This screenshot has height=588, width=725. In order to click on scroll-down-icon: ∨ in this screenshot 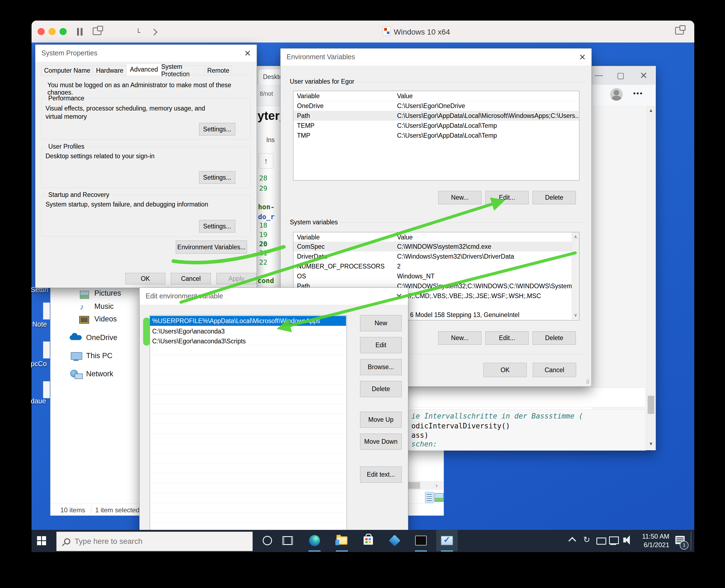, I will do `click(576, 315)`.